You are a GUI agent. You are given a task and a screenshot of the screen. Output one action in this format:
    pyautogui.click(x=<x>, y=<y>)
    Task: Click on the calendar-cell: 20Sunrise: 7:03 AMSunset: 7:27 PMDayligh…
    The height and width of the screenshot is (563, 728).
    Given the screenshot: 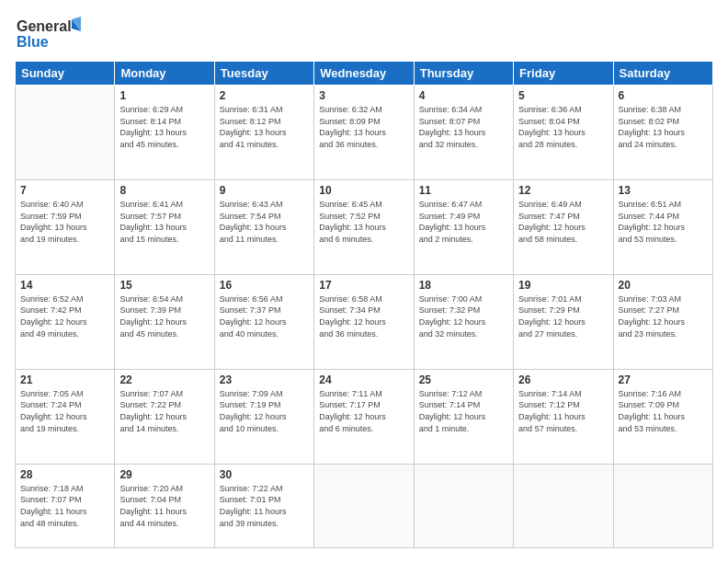 What is the action you would take?
    pyautogui.click(x=663, y=322)
    